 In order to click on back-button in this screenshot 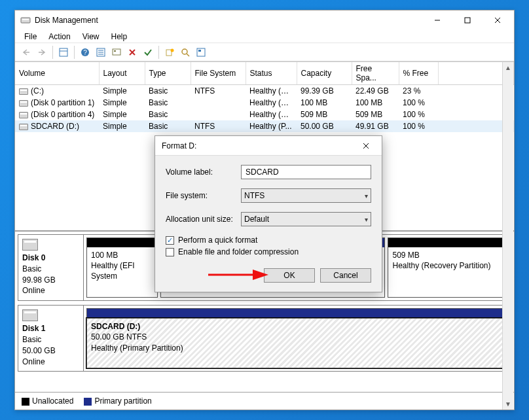, I will do `click(26, 52)`.